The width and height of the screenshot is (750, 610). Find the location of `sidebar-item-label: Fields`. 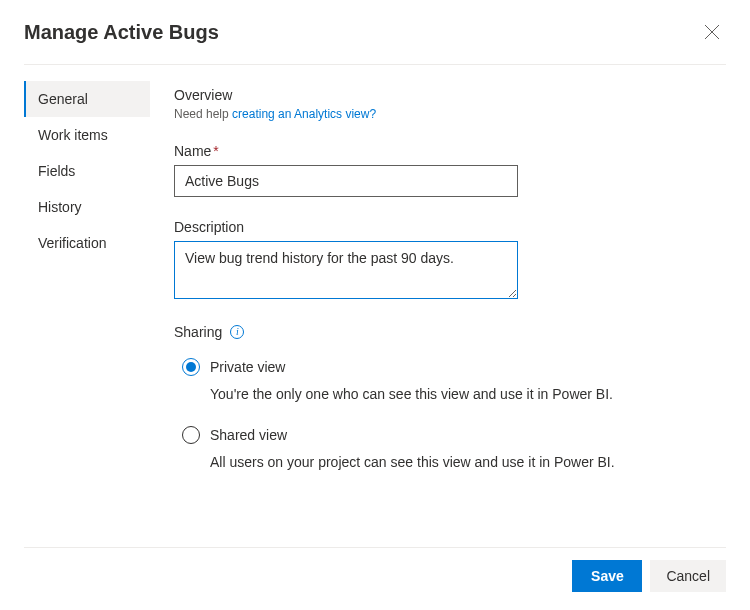

sidebar-item-label: Fields is located at coordinates (56, 171).